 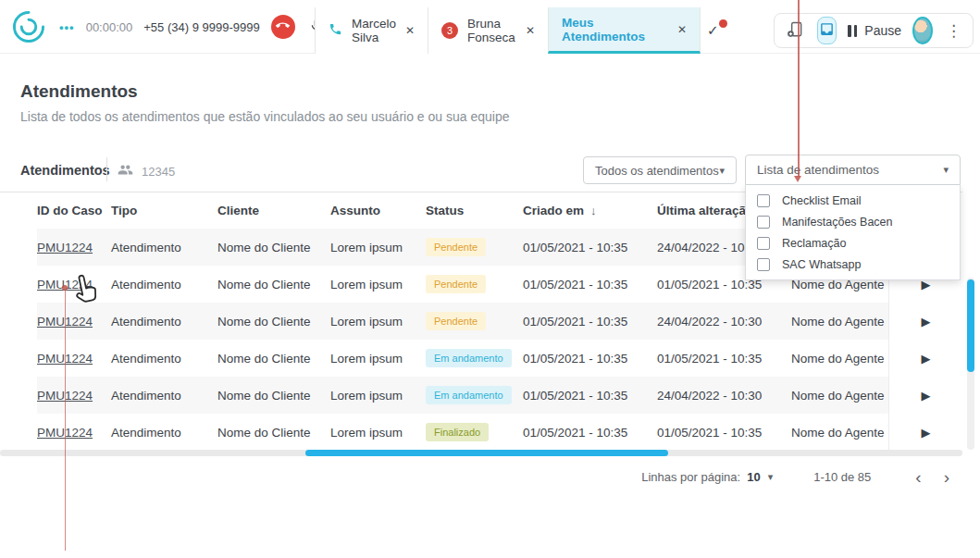 I want to click on col-tipo: Tipo, so click(x=165, y=211).